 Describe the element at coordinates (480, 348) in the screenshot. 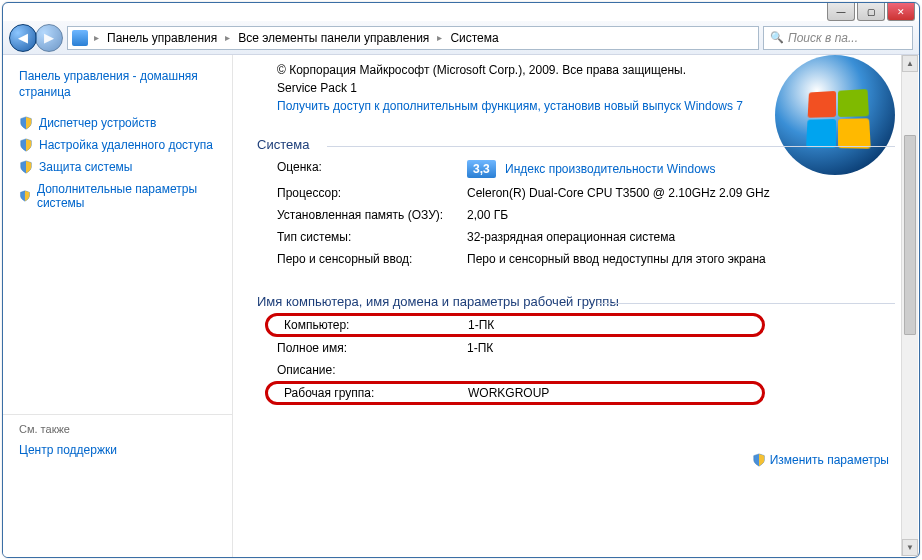

I see `fullname-value: 1-ПК` at that location.